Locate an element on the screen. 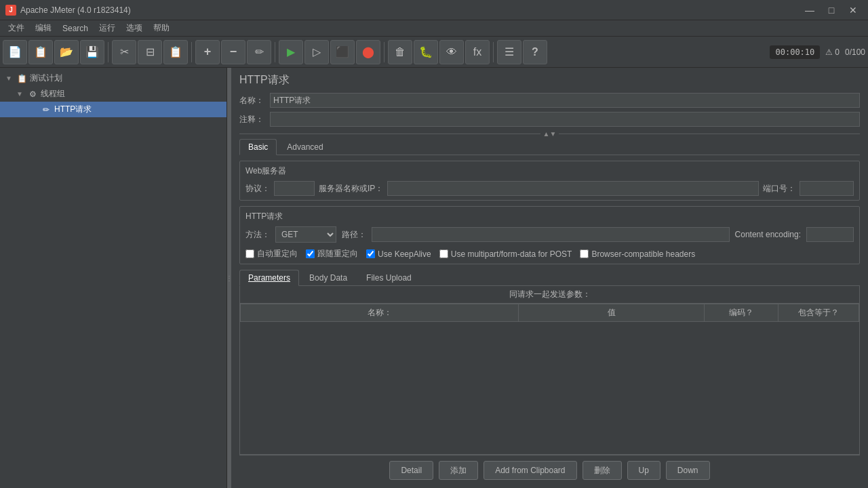 The height and width of the screenshot is (488, 868). multipart-checkbox is located at coordinates (443, 253).